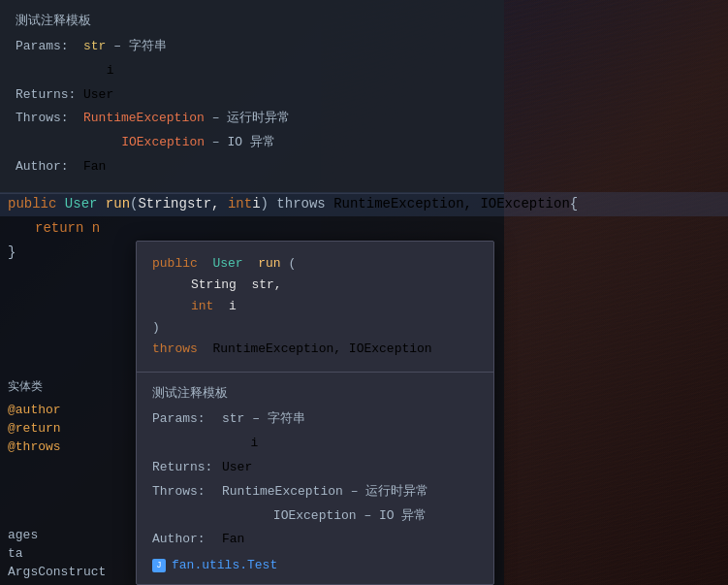 The width and height of the screenshot is (728, 585). What do you see at coordinates (187, 539) in the screenshot?
I see `popup-author-label: Author:` at bounding box center [187, 539].